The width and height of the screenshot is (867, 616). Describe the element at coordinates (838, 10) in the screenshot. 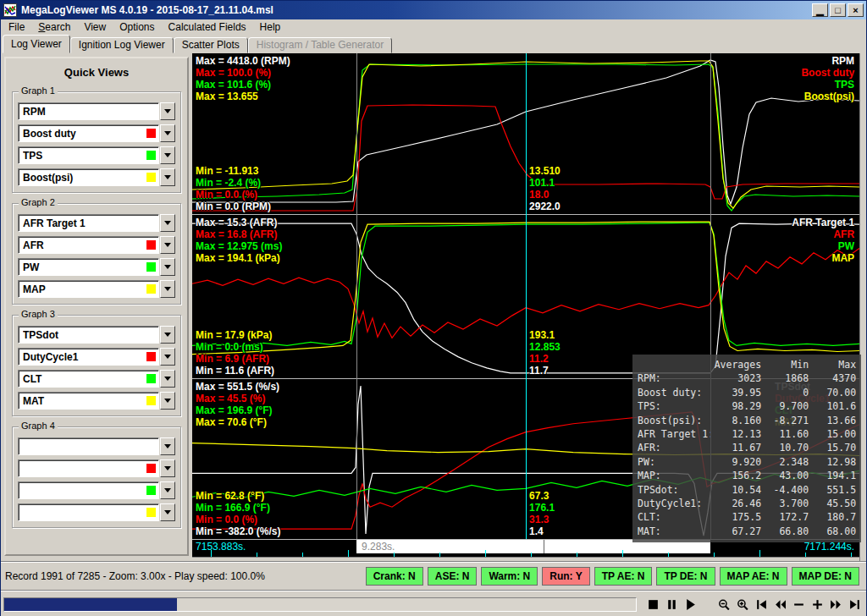

I see `maximize-button: □` at that location.